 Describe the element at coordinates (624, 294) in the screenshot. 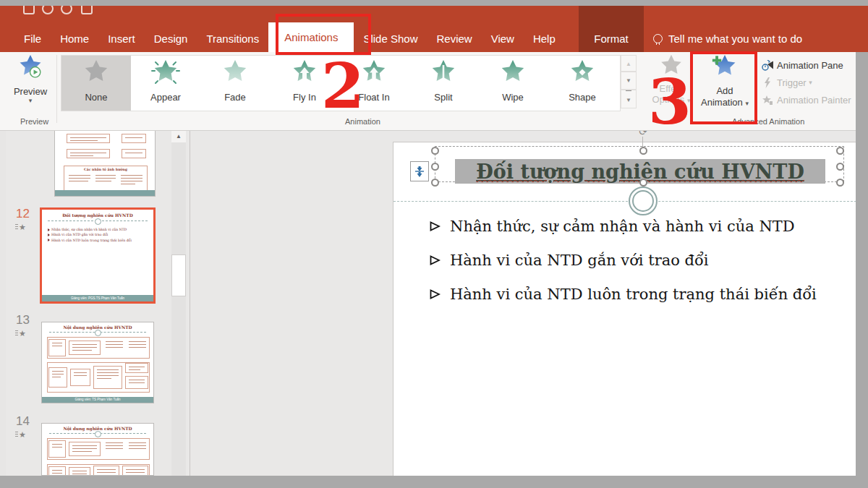

I see `slide-bullet-3: Hành vi của NTD luôn trong trạng thái bi…` at that location.